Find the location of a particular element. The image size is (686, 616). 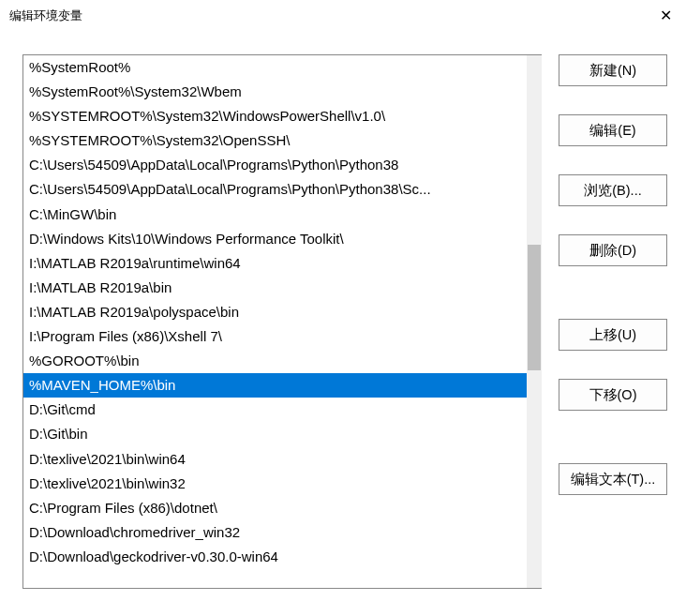

move-up-button: 上移(U) is located at coordinates (613, 335).